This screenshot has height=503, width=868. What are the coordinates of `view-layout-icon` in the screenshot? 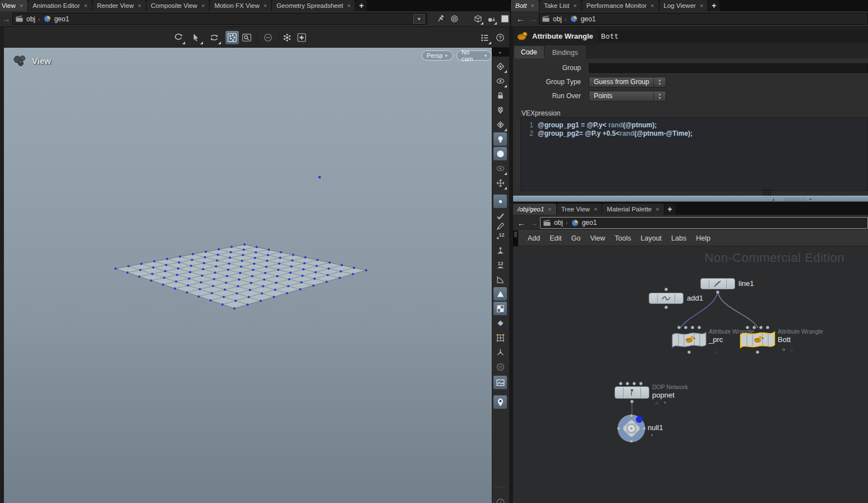 It's located at (500, 66).